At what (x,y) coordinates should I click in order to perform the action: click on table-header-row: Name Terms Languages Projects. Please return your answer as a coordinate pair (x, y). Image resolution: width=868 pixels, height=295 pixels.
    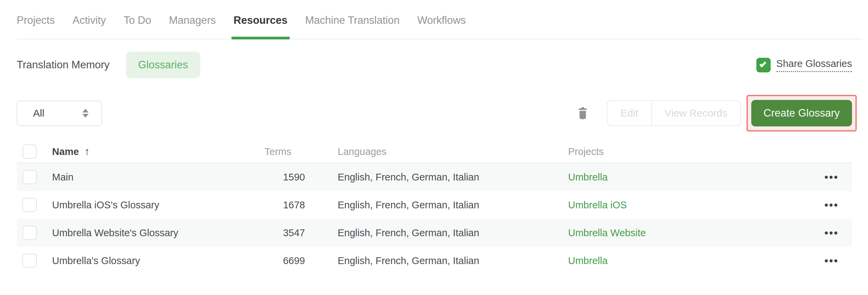
    Looking at the image, I should click on (434, 152).